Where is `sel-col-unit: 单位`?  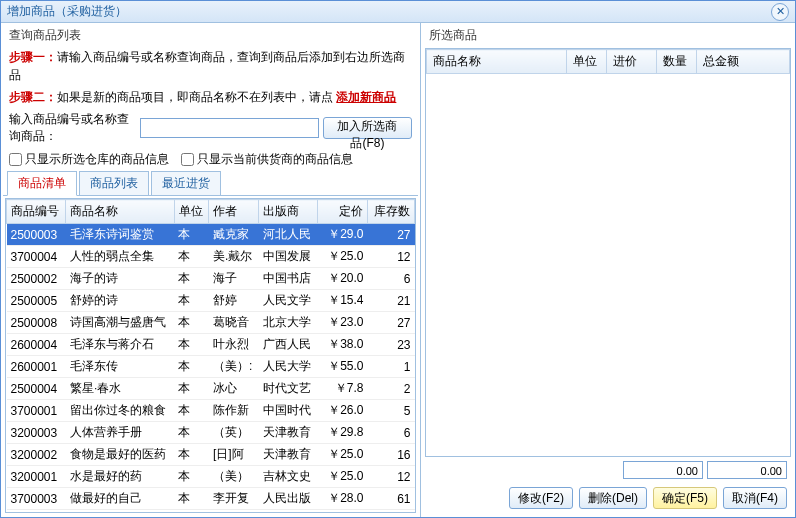
sel-col-unit: 单位 is located at coordinates (587, 62).